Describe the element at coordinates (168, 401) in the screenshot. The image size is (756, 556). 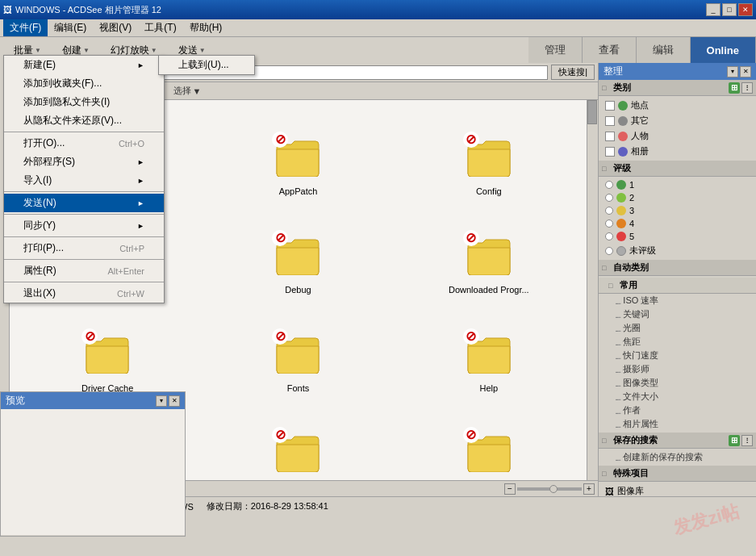
I see `preview-controls: ▾ ✕` at that location.